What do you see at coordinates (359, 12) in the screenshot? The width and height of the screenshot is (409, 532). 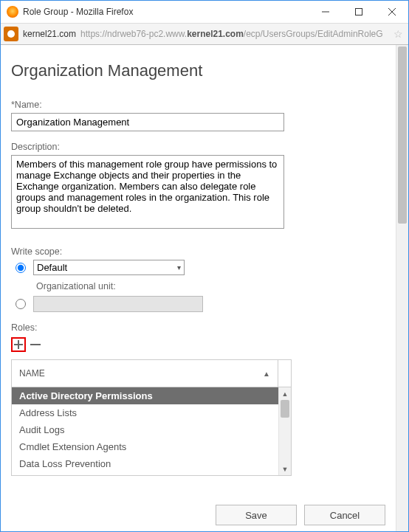 I see `window-controls` at bounding box center [359, 12].